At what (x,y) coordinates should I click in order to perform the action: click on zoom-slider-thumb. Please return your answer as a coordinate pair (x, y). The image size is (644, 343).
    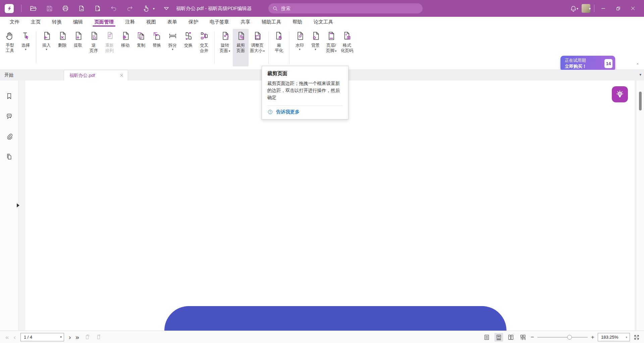
    Looking at the image, I should click on (570, 337).